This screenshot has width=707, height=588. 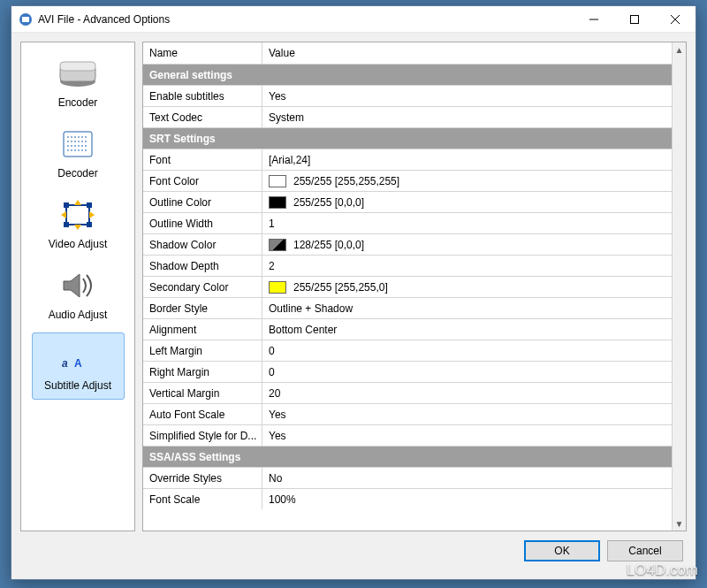 I want to click on property-value: [Arial,24], so click(x=467, y=159).